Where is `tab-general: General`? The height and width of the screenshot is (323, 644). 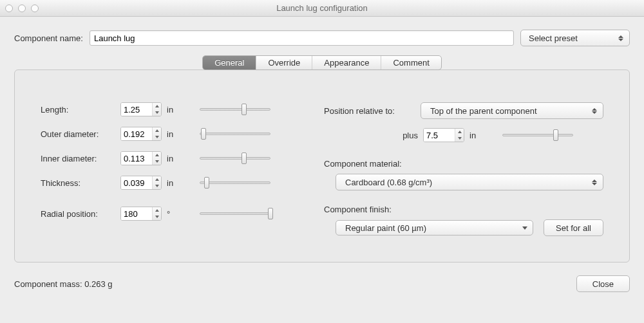
tab-general: General is located at coordinates (229, 63).